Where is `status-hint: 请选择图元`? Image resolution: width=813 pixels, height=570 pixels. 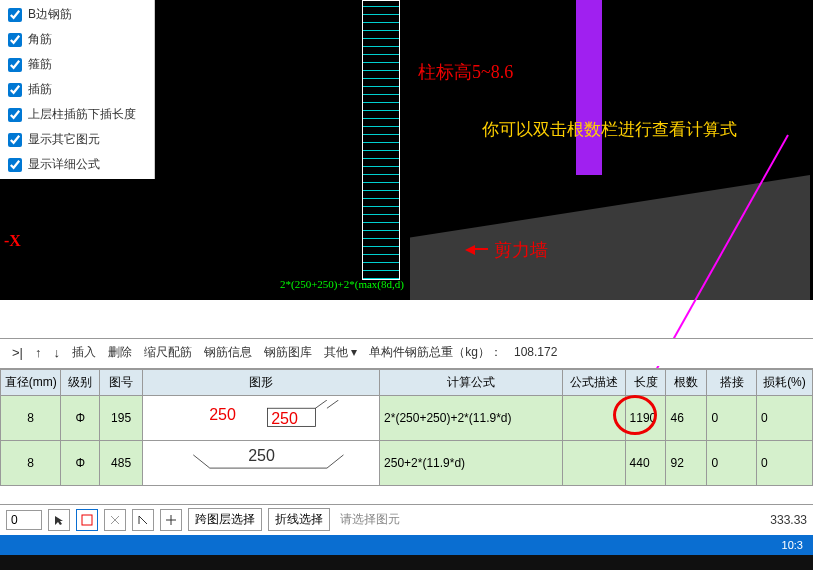
status-hint: 请选择图元 is located at coordinates (550, 520).